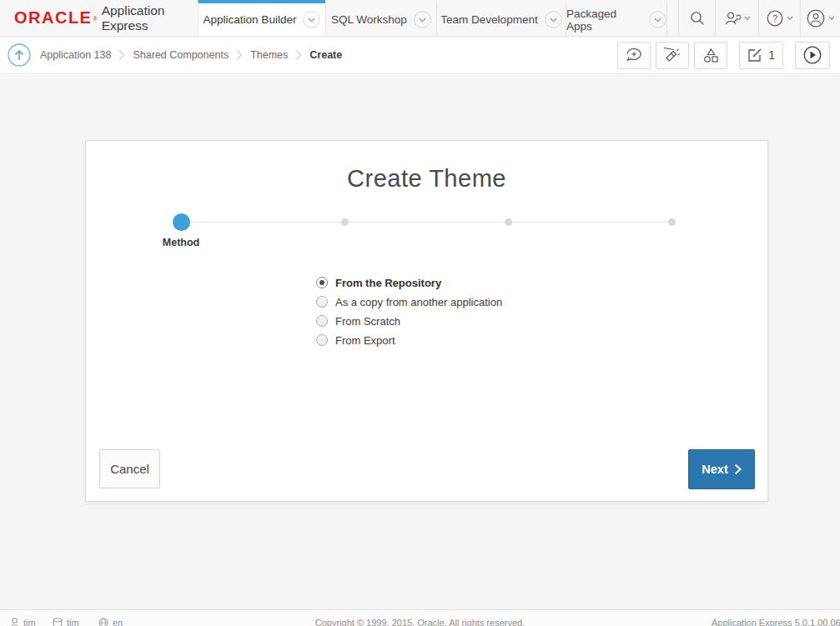 Image resolution: width=840 pixels, height=626 pixels. What do you see at coordinates (420, 18) in the screenshot?
I see `top-navigation-bar: ORACLE® Application Express Application …` at bounding box center [420, 18].